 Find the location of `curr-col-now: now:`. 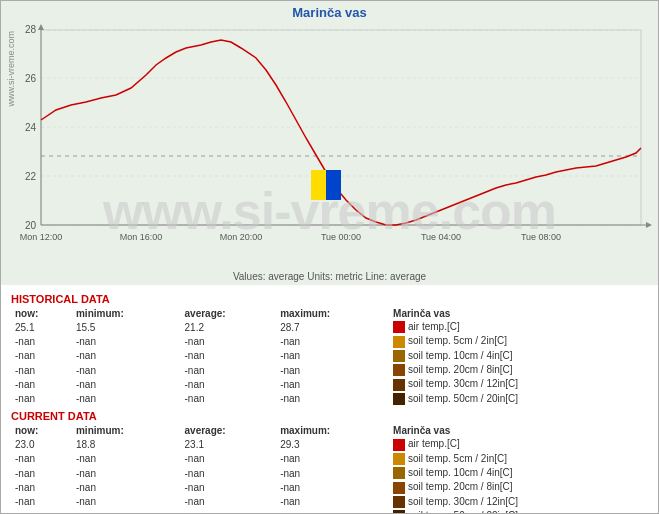

curr-col-now: now: is located at coordinates (42, 430).